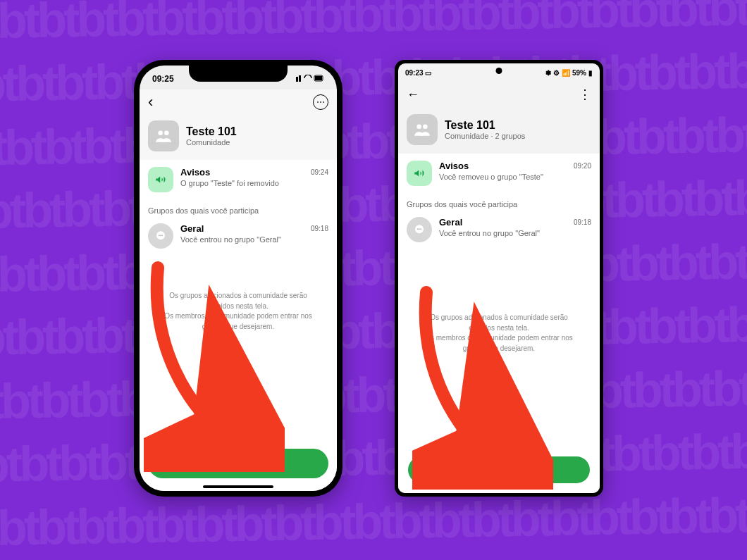  Describe the element at coordinates (499, 131) in the screenshot. I see `community-header: Teste 101 Comunidade · 2 grupos` at that location.